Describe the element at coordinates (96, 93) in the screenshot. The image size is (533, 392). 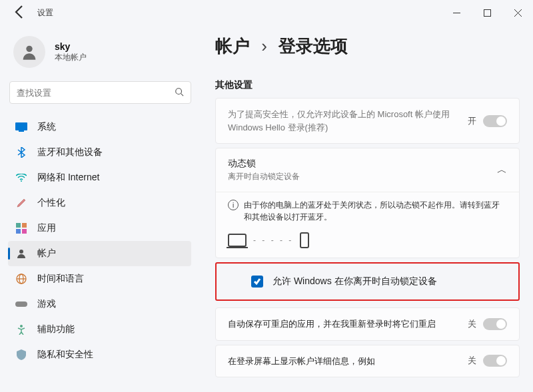
I see `search-input` at that location.